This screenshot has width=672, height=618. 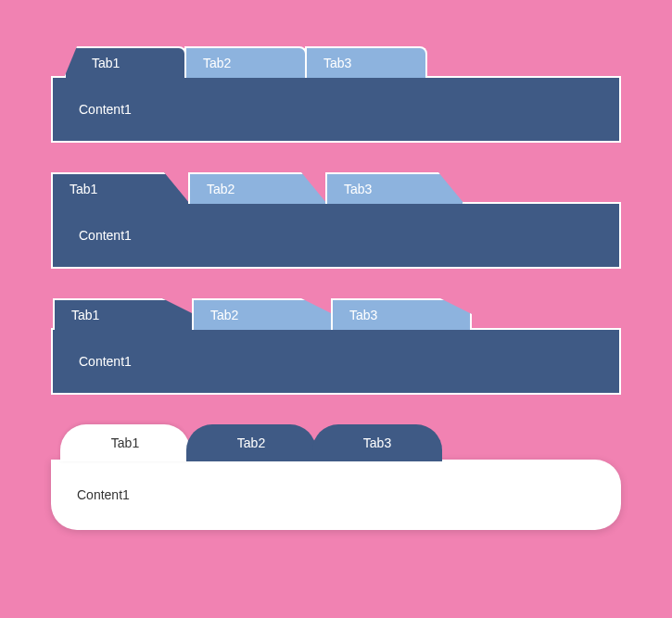 I want to click on tab-widget-rounded: Tab1 Tab2 Tab3 Content1, so click(x=336, y=477).